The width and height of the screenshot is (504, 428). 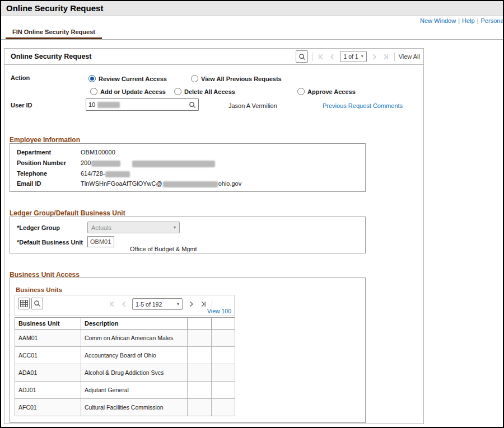 What do you see at coordinates (48, 323) in the screenshot?
I see `column-header-business-unit: Business Unit` at bounding box center [48, 323].